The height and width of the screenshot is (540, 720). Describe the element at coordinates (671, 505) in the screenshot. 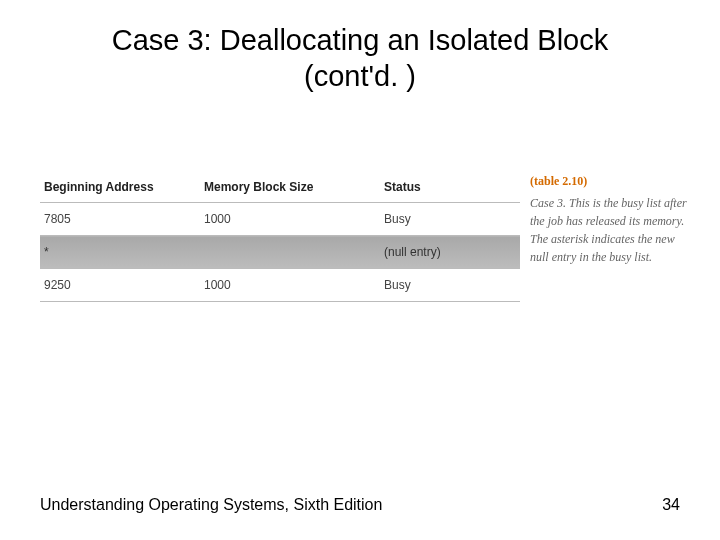

I see `footer-page-number: 34` at that location.